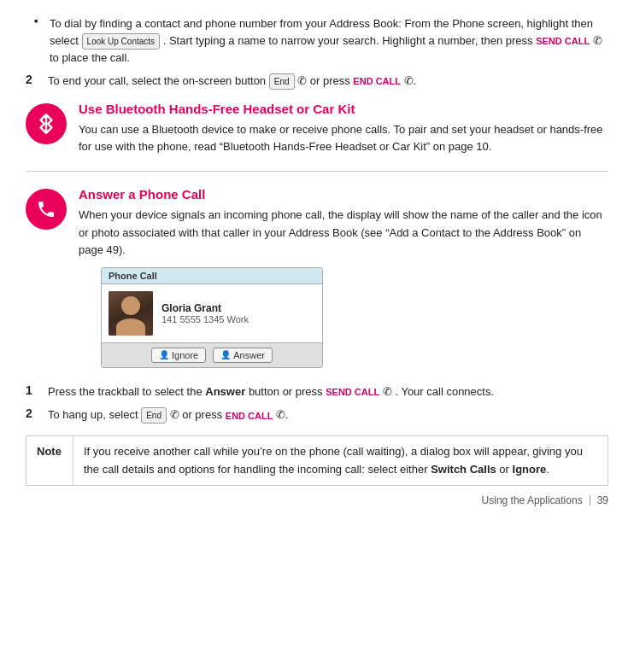  What do you see at coordinates (249, 417) in the screenshot?
I see `end-call-badge-2: END CALL` at bounding box center [249, 417].